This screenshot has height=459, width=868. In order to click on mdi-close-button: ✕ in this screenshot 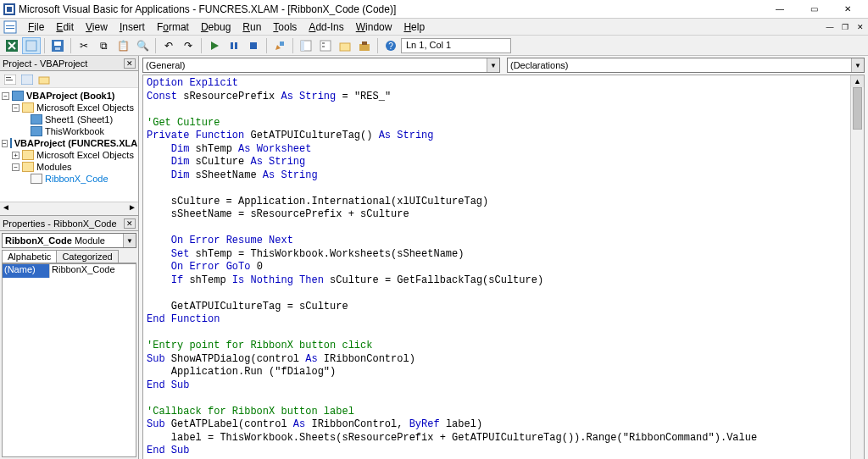, I will do `click(860, 27)`.